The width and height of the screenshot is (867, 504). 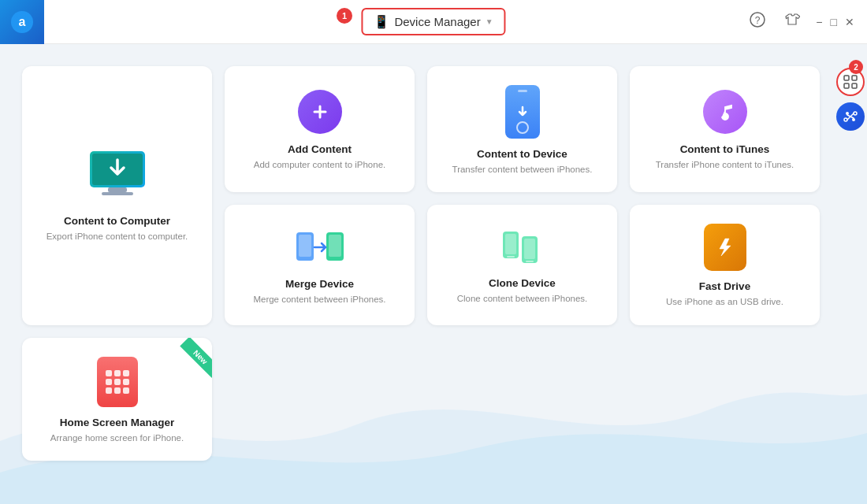 What do you see at coordinates (834, 22) in the screenshot?
I see `maximize-button: □` at bounding box center [834, 22].